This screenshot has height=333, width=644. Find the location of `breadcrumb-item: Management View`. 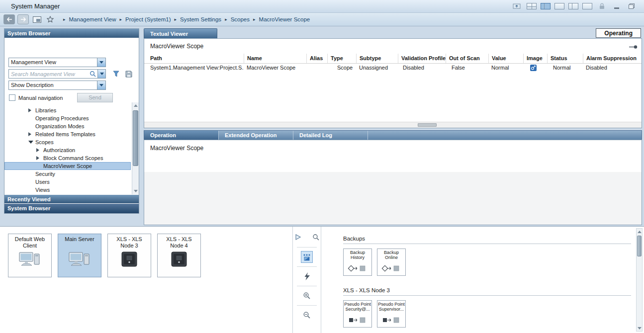

breadcrumb-item: Management View is located at coordinates (92, 19).